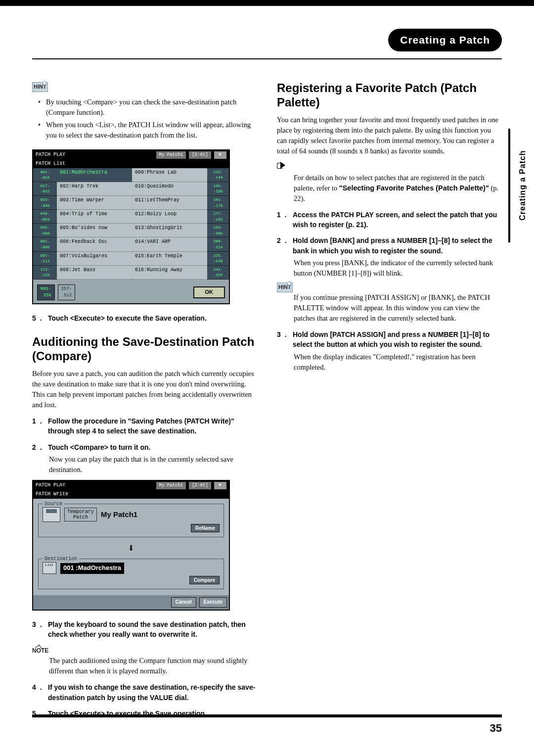  What do you see at coordinates (218, 244) in the screenshot?
I see `range-button: 209- -224` at bounding box center [218, 244].